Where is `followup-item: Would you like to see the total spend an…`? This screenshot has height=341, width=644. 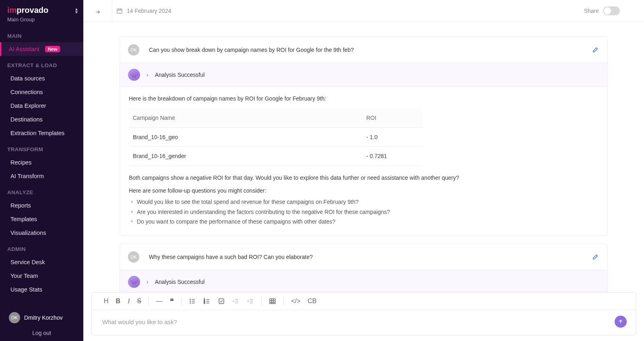
followup-item: Would you like to see the total spend an… is located at coordinates (364, 202).